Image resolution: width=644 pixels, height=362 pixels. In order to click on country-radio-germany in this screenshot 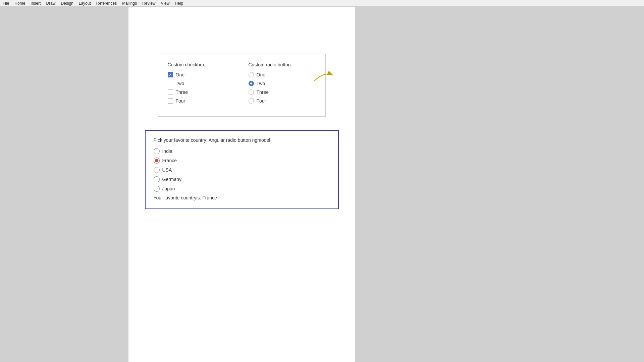, I will do `click(157, 179)`.